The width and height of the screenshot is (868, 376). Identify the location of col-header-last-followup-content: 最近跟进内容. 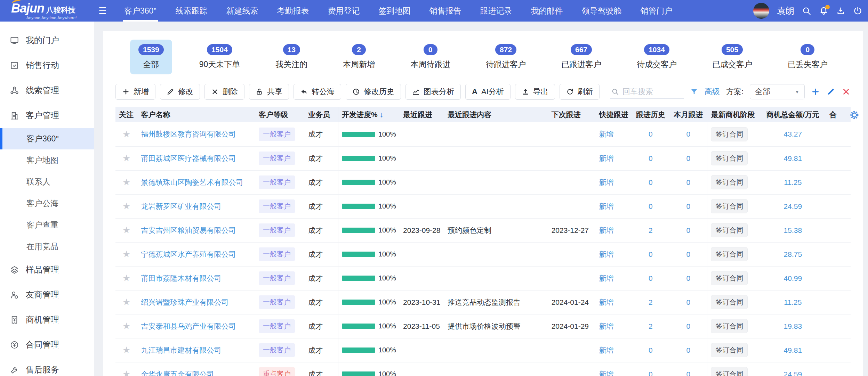
(496, 115).